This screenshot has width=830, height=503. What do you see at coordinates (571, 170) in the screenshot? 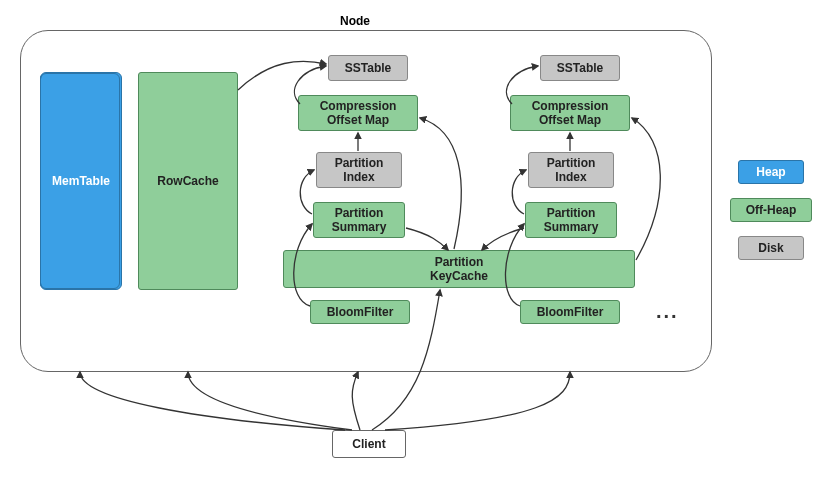
I see `partition-index-2-box: Partition Index` at bounding box center [571, 170].